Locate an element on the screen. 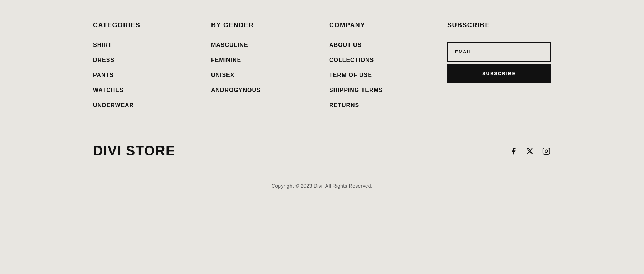  category-underwear-link: UNDERWEAR is located at coordinates (113, 105).